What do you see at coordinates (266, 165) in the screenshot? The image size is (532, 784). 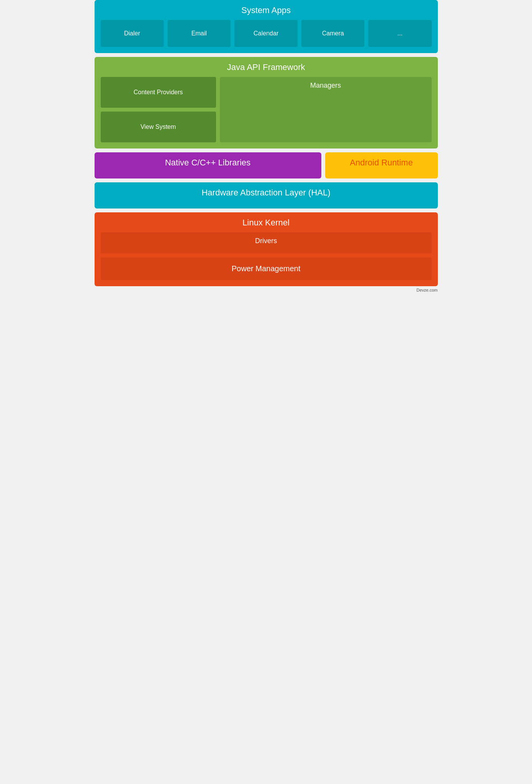 I see `middle-row: Native C/C++ Libraries Android Runtime` at bounding box center [266, 165].